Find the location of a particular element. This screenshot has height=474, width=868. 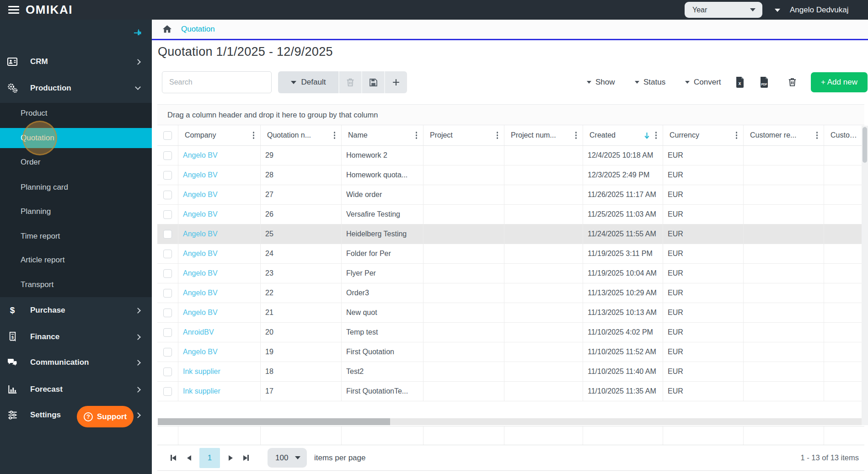

table-row: AnroidBV20Temp test11/10/2025 4:02 PMEUR is located at coordinates (511, 333).